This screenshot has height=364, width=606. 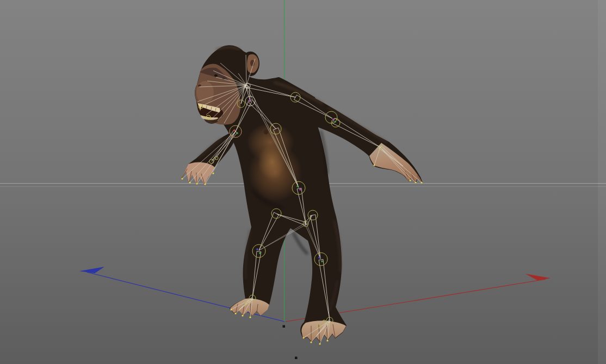 What do you see at coordinates (216, 76) in the screenshot?
I see `eye-left` at bounding box center [216, 76].